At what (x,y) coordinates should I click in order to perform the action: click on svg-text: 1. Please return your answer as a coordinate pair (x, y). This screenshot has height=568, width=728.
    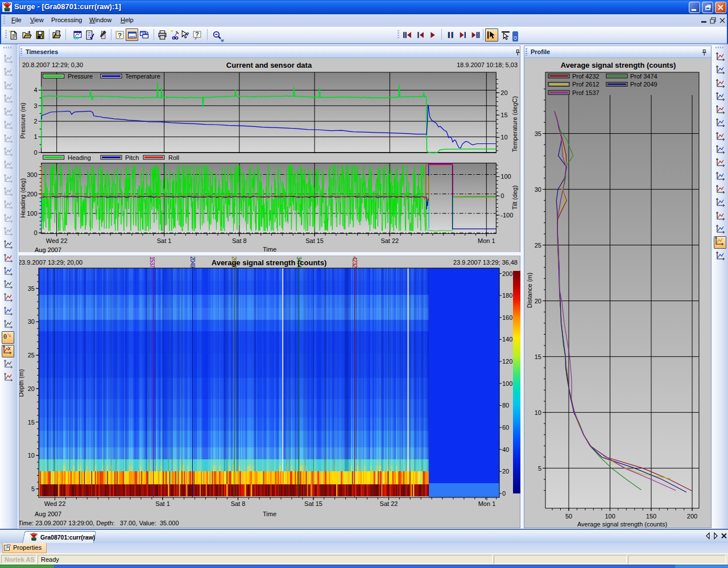
    Looking at the image, I should click on (35, 137).